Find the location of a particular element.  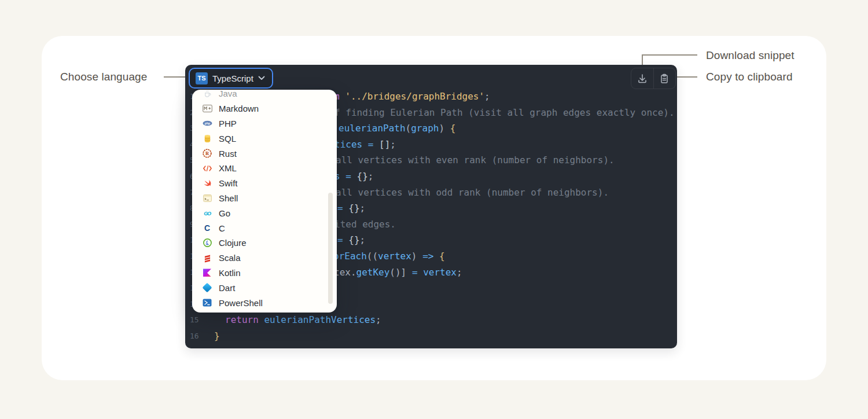

download-button is located at coordinates (642, 79).